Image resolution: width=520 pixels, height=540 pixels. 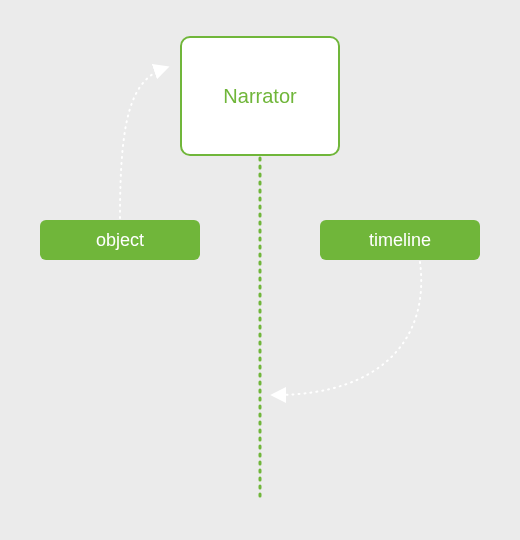 What do you see at coordinates (400, 240) in the screenshot?
I see `node-timeline-label: timeline` at bounding box center [400, 240].